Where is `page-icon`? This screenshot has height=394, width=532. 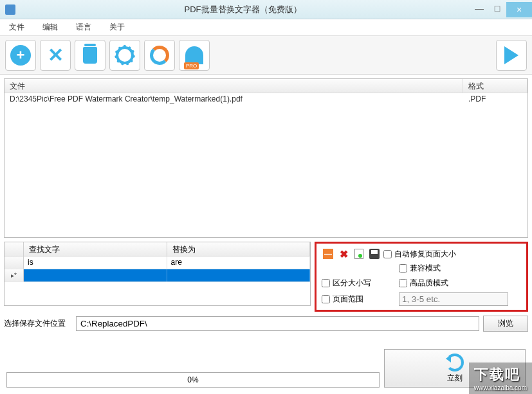
page-icon is located at coordinates (359, 254).